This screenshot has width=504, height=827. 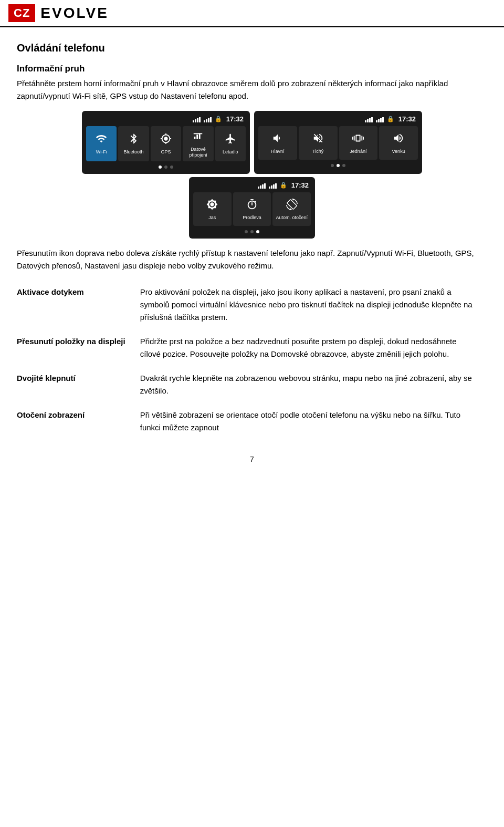 I want to click on tile-hlavni-label: Hlavní, so click(x=278, y=151).